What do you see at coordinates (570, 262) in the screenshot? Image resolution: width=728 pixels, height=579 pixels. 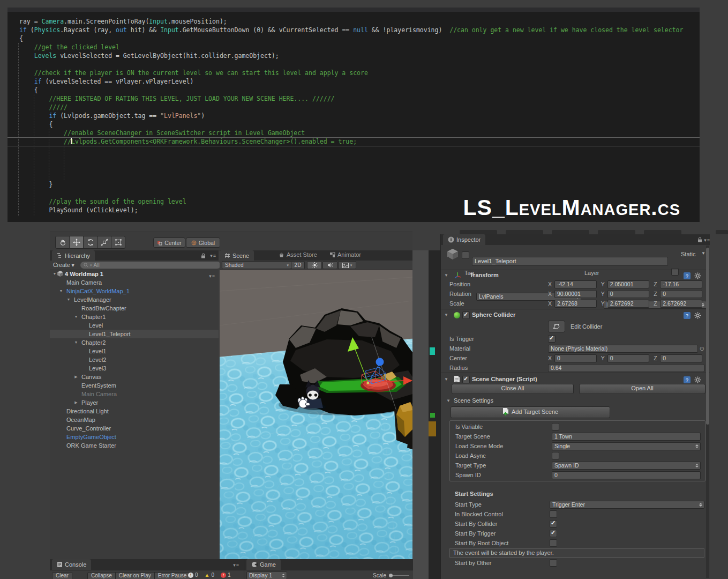 I see `gameobject-name-field: Level1_Teleport` at bounding box center [570, 262].